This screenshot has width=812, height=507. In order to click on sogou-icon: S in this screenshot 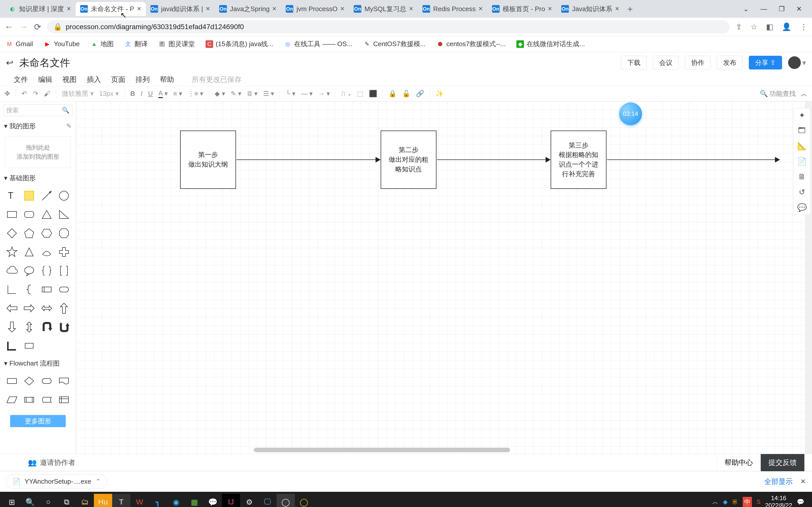, I will do `click(758, 502)`.